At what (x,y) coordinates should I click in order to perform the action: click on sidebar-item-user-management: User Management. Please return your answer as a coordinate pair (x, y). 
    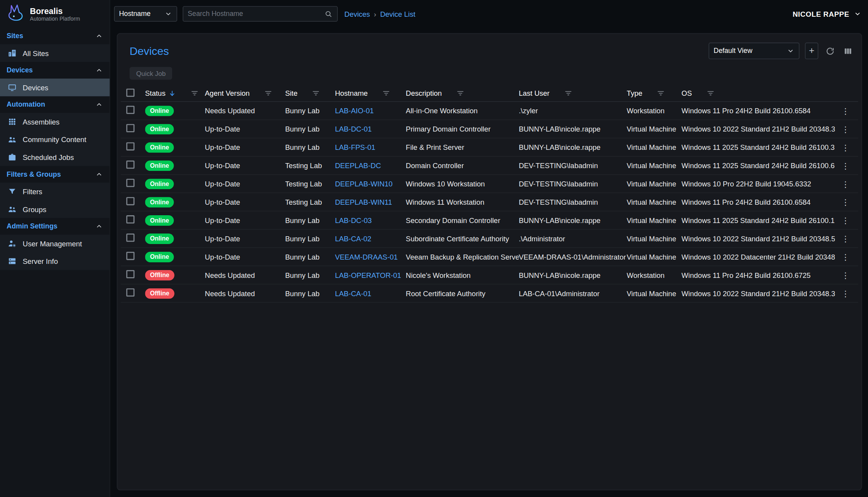
    Looking at the image, I should click on (55, 244).